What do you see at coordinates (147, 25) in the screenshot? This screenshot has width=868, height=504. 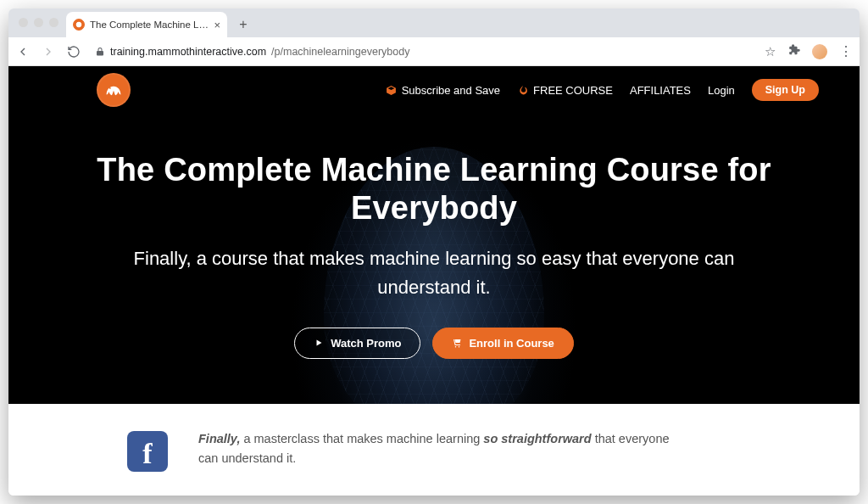 I see `browser-tab: The Complete Machine Learnin ×` at bounding box center [147, 25].